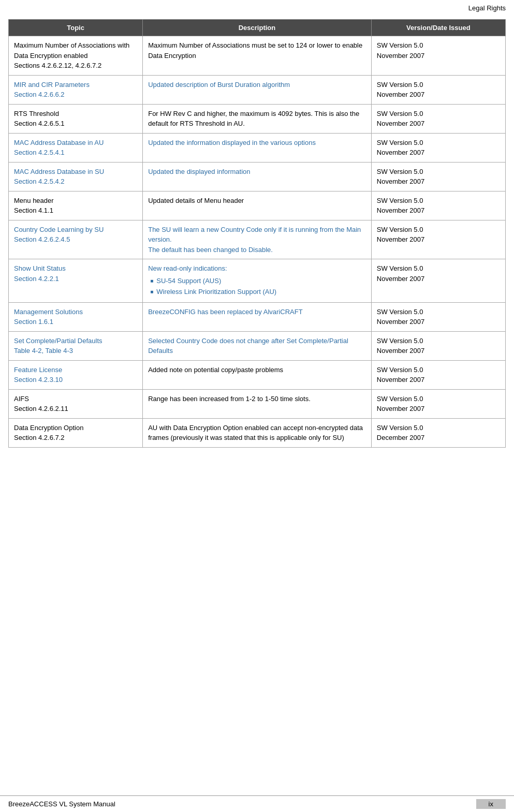 This screenshot has height=812, width=514. Describe the element at coordinates (258, 292) in the screenshot. I see `bullet-item: Wireless Link Prioritization Support (AU…` at that location.